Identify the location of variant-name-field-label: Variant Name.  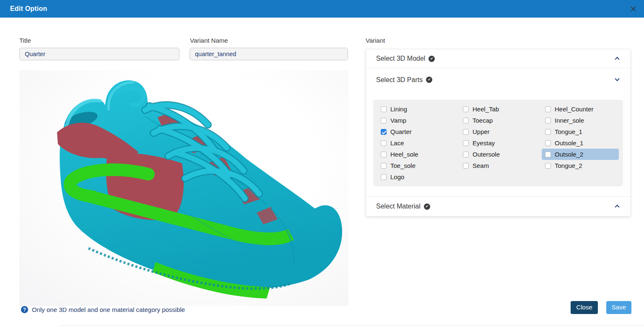
(209, 40).